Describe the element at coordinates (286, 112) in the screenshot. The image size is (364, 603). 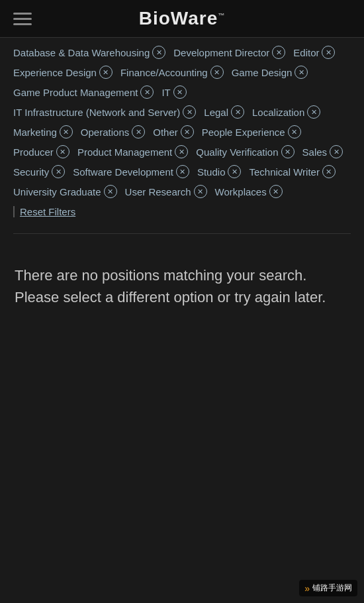
I see `tag-localization: Localization✕` at that location.